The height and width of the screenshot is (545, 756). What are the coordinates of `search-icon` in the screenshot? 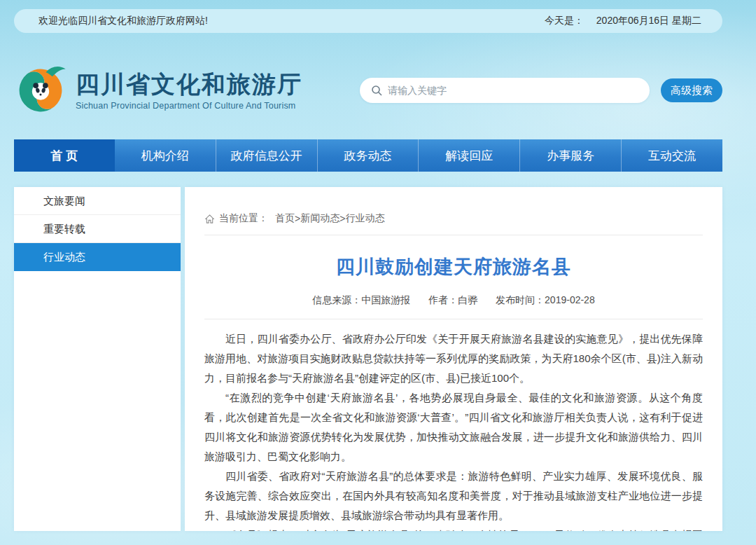 It's located at (377, 90).